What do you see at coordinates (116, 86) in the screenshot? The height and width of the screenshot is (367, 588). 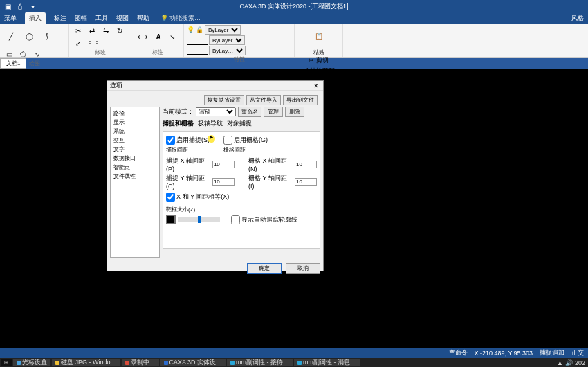 I see `dialog-title: 选项` at bounding box center [116, 86].